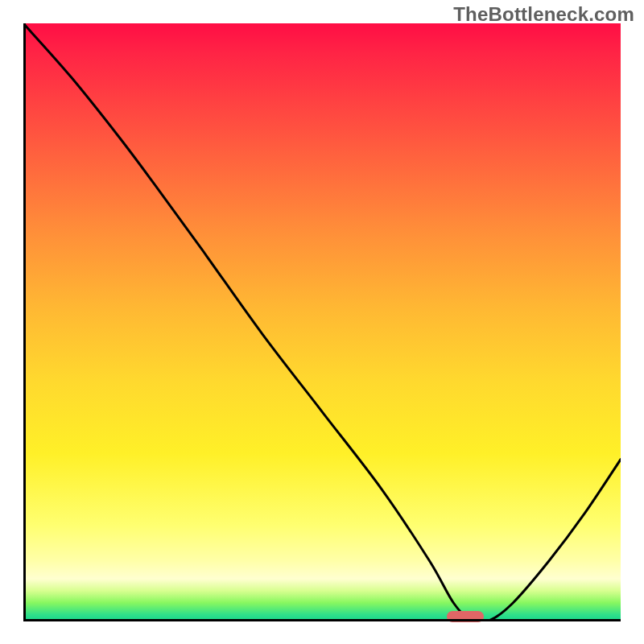 The height and width of the screenshot is (644, 644). Describe the element at coordinates (322, 620) in the screenshot. I see `x-axis` at that location.